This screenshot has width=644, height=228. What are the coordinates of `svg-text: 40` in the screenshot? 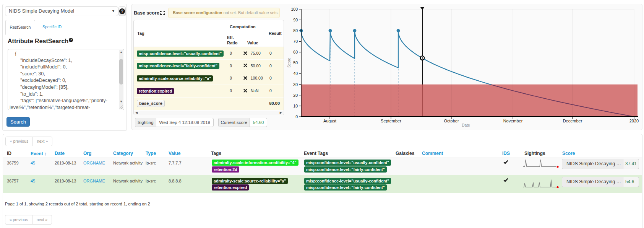 It's located at (295, 73).